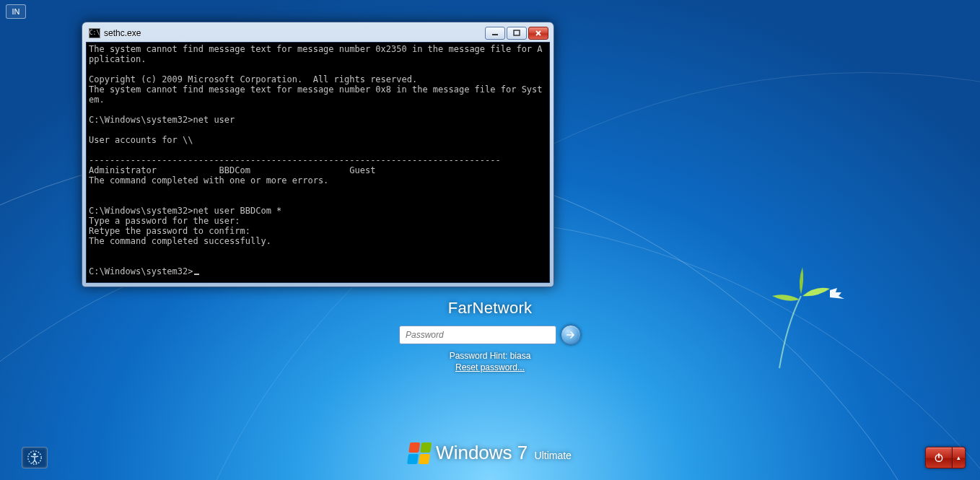  What do you see at coordinates (571, 335) in the screenshot?
I see `submit-button` at bounding box center [571, 335].